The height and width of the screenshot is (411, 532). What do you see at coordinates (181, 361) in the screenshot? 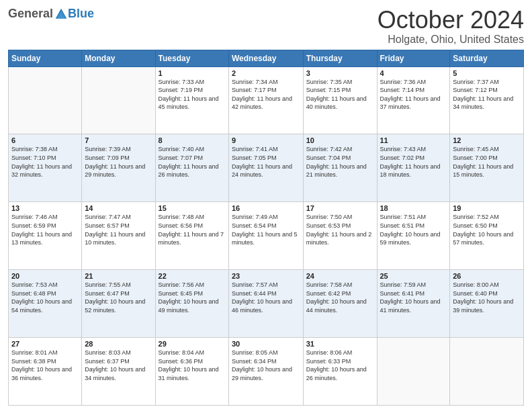
I see `sunset-text: Sunset: 6:36 PM` at bounding box center [181, 361].